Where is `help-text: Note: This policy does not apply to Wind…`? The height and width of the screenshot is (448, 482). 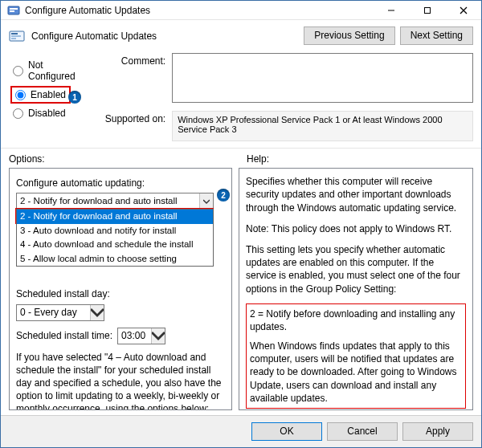 help-text: Note: This policy does not apply to Wind… is located at coordinates (356, 229).